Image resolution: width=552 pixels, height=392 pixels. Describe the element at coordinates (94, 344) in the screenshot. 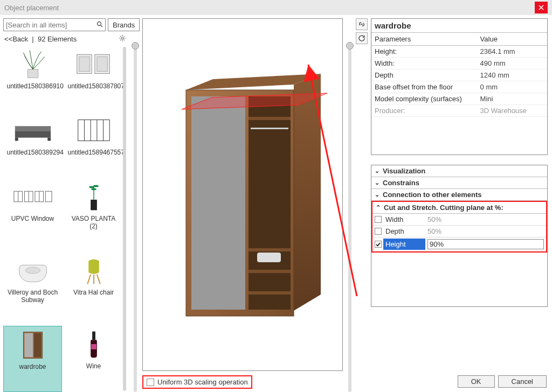

I see `thumb-wine` at that location.